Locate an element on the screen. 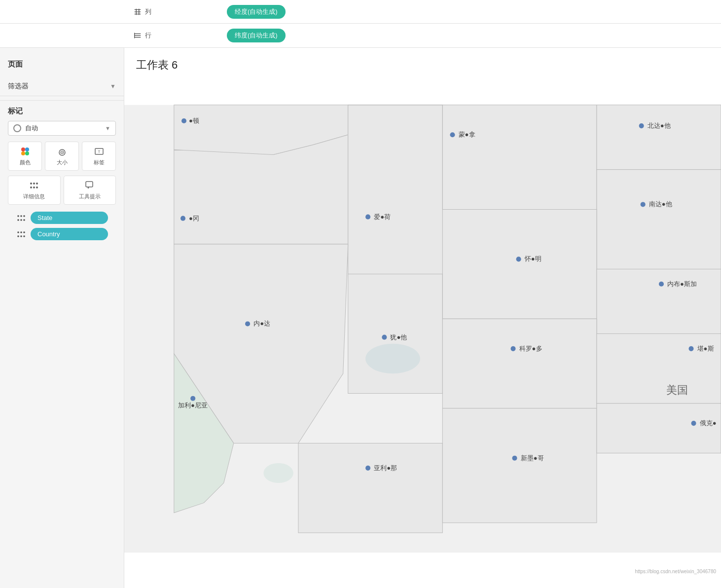  country-pill: Country is located at coordinates (69, 234).